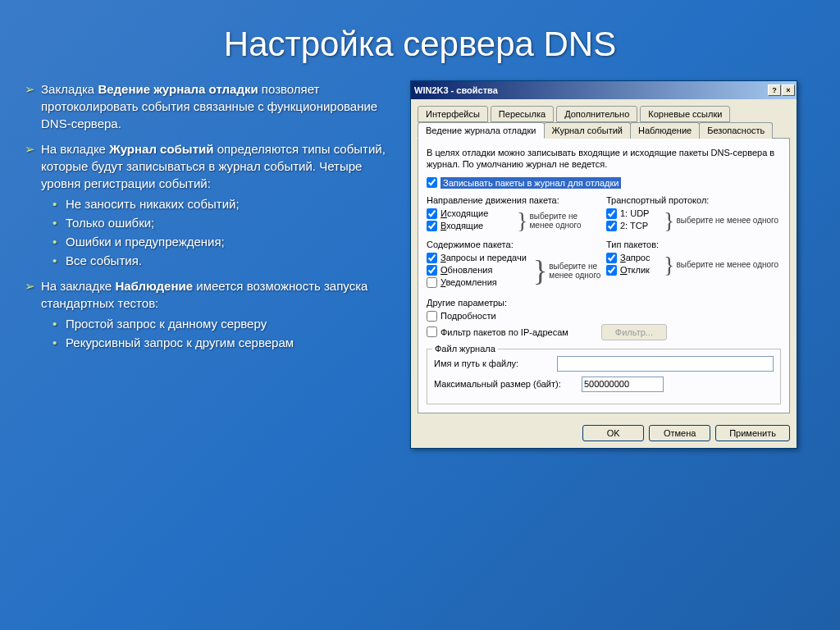 The height and width of the screenshot is (630, 840). Describe the element at coordinates (597, 114) in the screenshot. I see `tab-advanced: Дополнительно` at that location.